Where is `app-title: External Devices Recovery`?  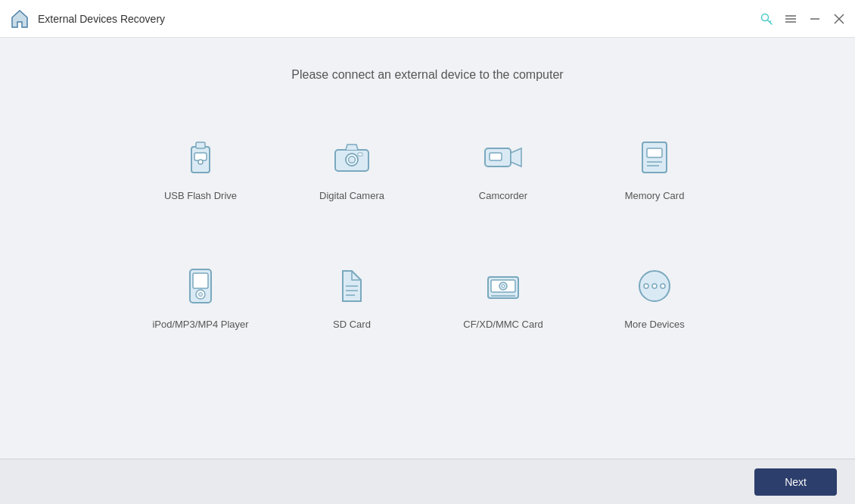 app-title: External Devices Recovery is located at coordinates (399, 19).